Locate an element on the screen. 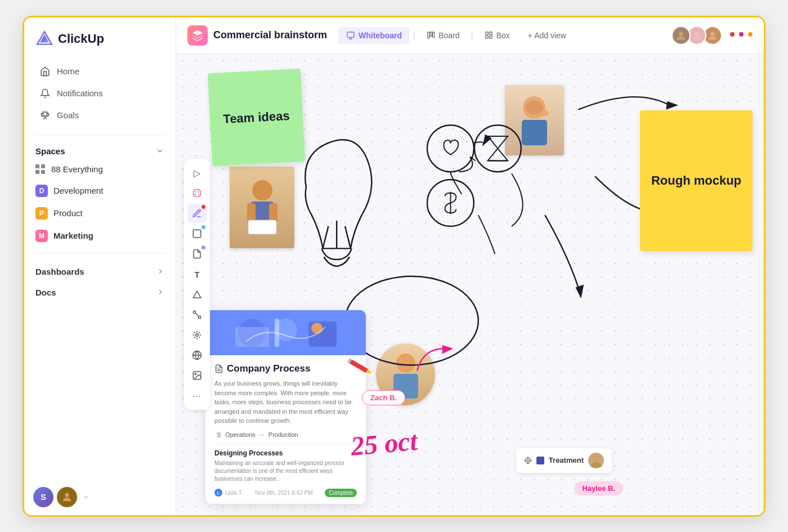  whiteboard-tab-icon is located at coordinates (351, 35).